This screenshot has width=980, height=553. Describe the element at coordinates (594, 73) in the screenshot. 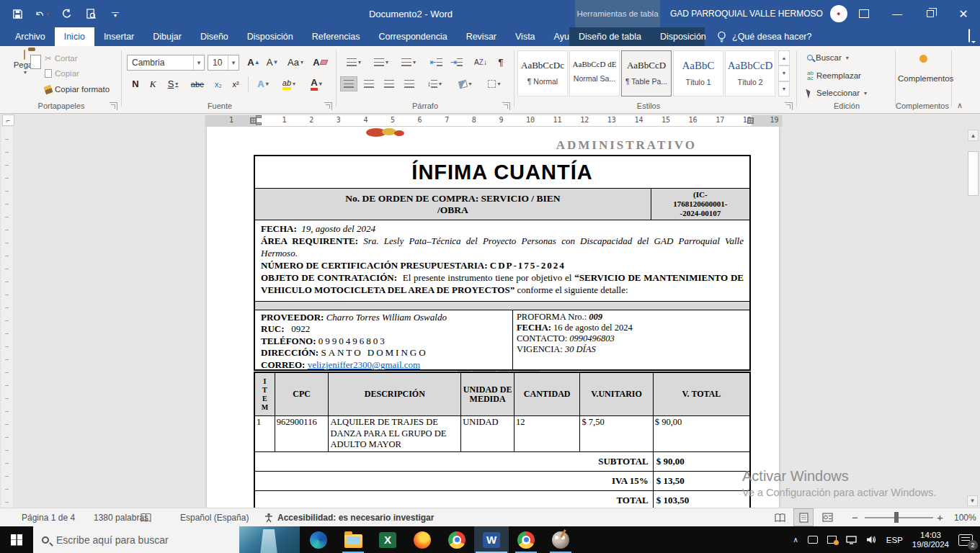

I see `style-normal-sa: AaBbCcD dENormal Sa...` at that location.